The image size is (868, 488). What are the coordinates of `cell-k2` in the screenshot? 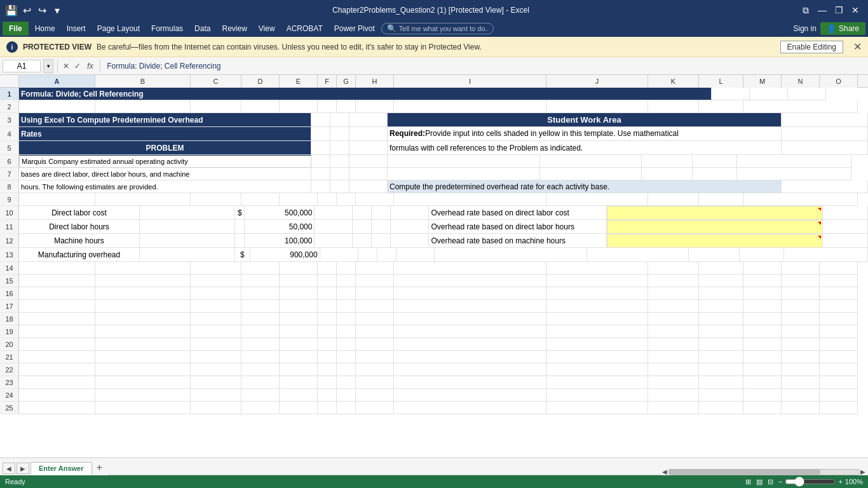 It's located at (674, 107).